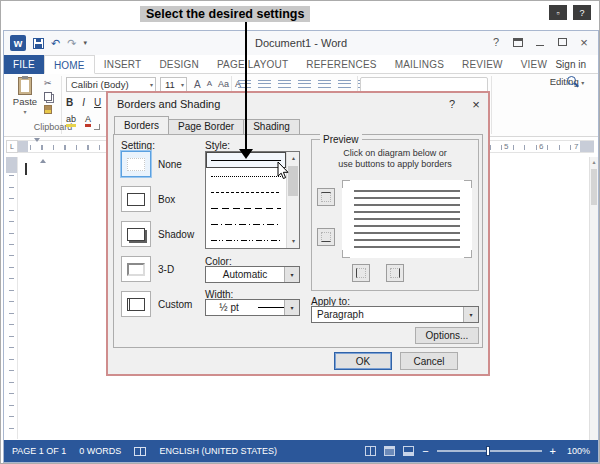 This screenshot has width=600, height=464. Describe the element at coordinates (158, 304) in the screenshot. I see `setting-option: Custom` at that location.